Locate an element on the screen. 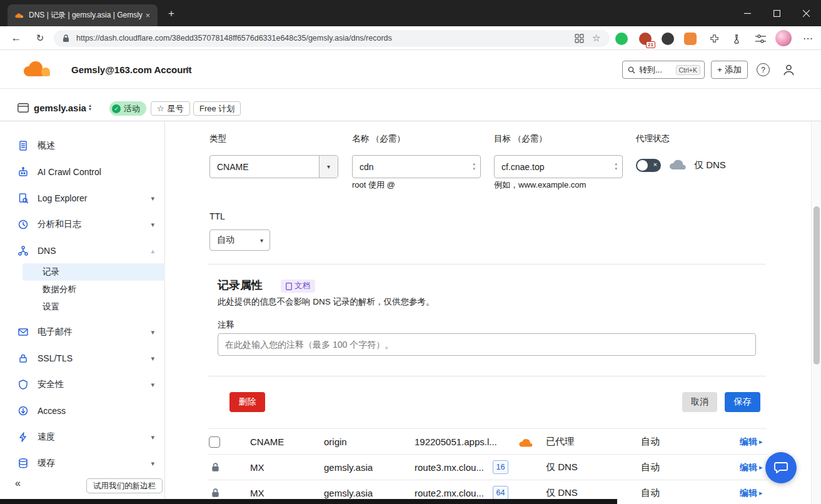 This screenshot has width=821, height=504. browser-tab: DNS | 记录 | gemsly.asia | Gemsly × is located at coordinates (83, 15).